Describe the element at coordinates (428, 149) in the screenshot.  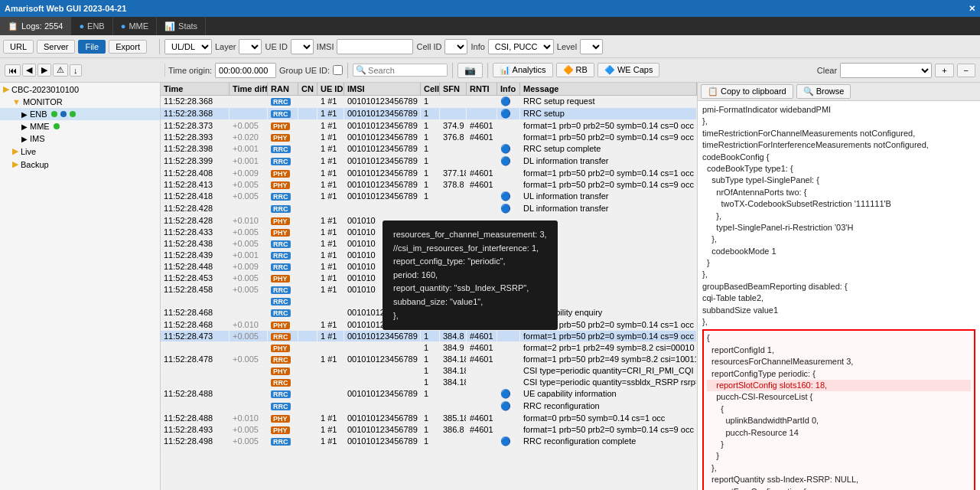
I see `table-row: 11:52:28.398 +0.001 RRC 1 #1 00101012345…` at that location.